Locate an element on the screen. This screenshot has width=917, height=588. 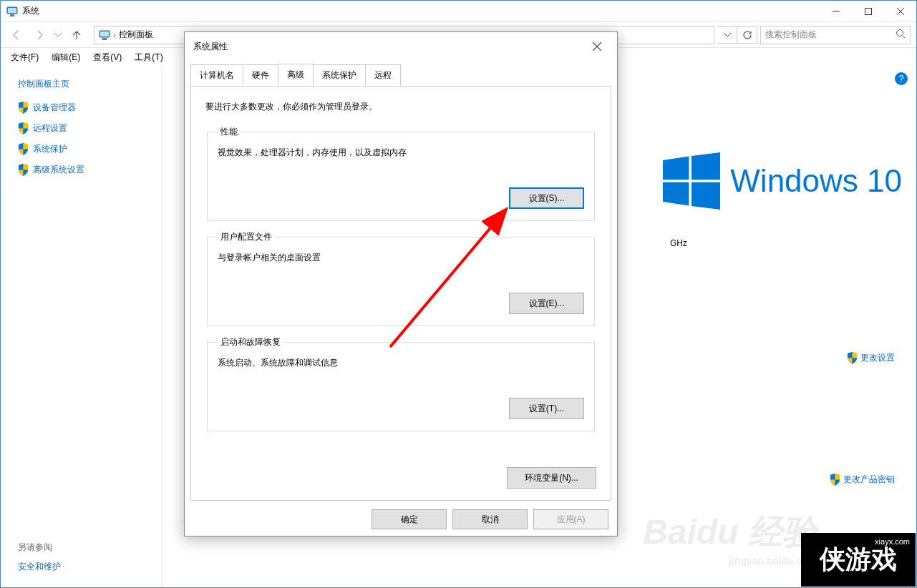
back-button is located at coordinates (16, 35).